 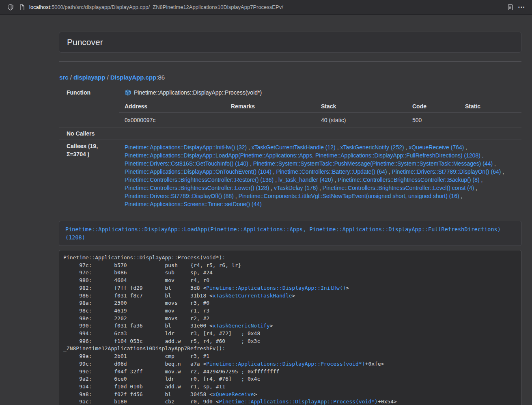 I want to click on detail-header-row: Address Remarks Stack Code Static, so click(x=320, y=106).